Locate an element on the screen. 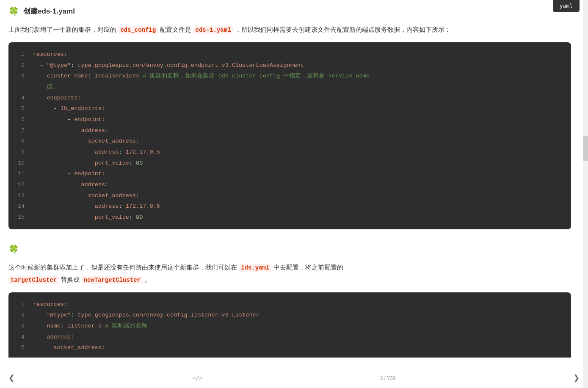 The height and width of the screenshot is (388, 588). page-info: 3 / 739 is located at coordinates (388, 378).